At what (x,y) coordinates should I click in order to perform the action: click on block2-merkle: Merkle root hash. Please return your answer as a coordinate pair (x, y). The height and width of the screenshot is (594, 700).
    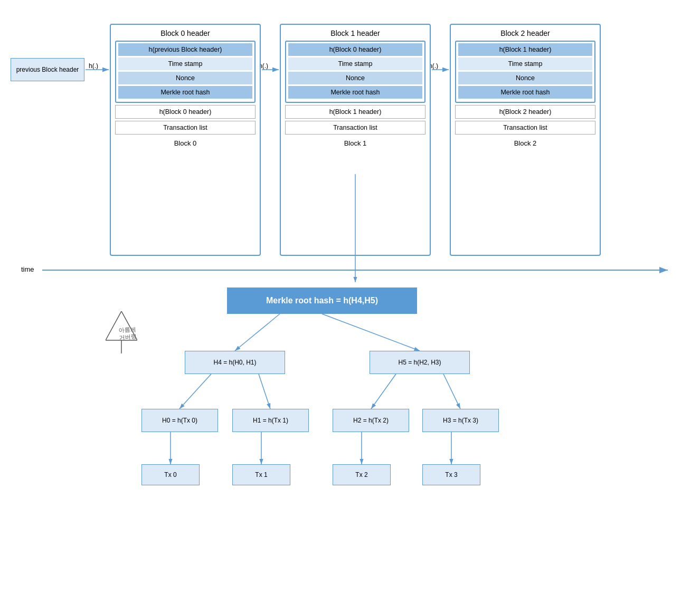
    Looking at the image, I should click on (525, 92).